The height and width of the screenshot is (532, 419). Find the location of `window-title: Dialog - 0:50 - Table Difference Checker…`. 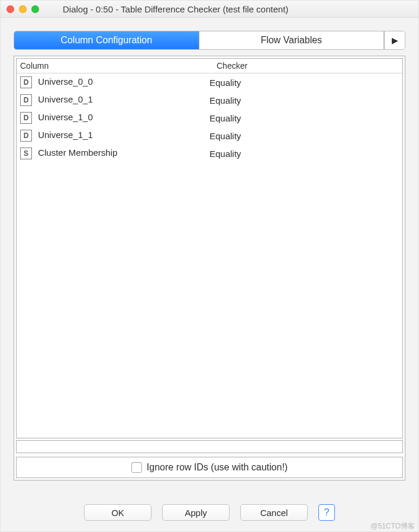

window-title: Dialog - 0:50 - Table Difference Checker… is located at coordinates (228, 9).